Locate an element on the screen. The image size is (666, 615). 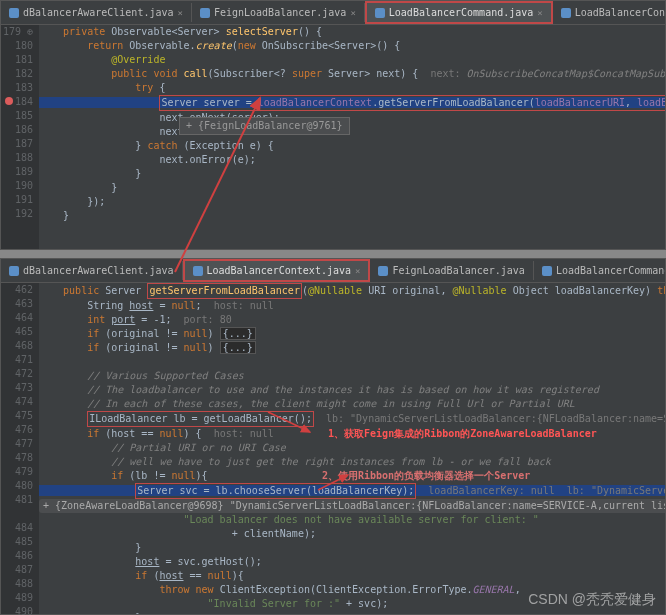
line-gutter-2: 4624634644654684714724734744754764774784… is located at coordinates (20, 448).